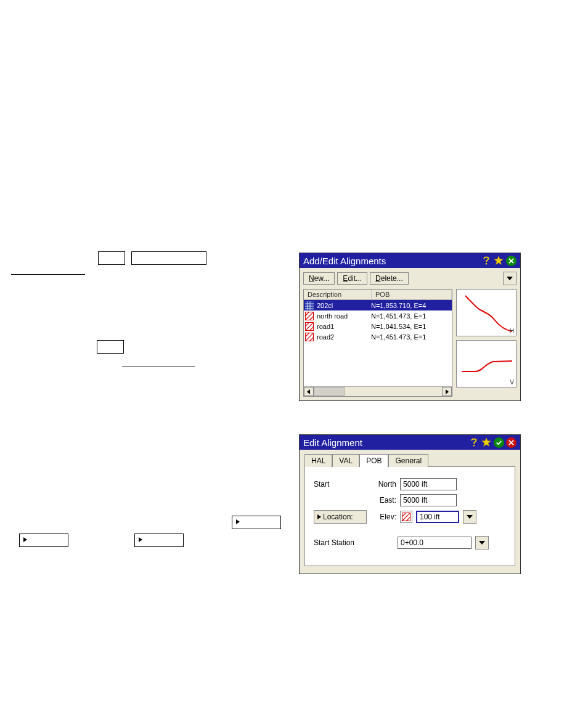  Describe the element at coordinates (355, 278) in the screenshot. I see `edit-button-label: dit...` at that location.